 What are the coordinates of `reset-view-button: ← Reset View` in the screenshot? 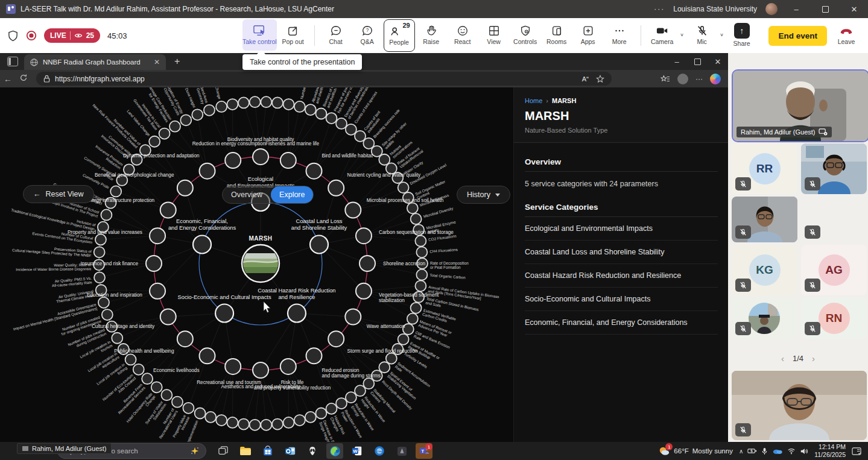 It's located at (59, 194).